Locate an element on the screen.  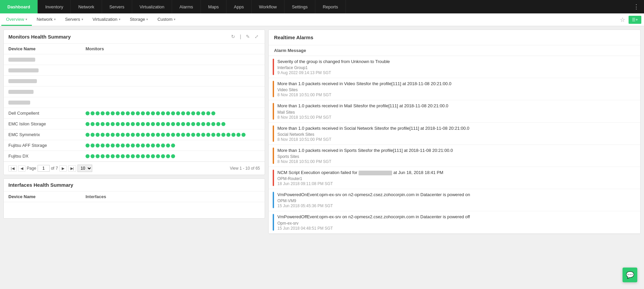
expand-icon: ⤢ is located at coordinates (257, 37).